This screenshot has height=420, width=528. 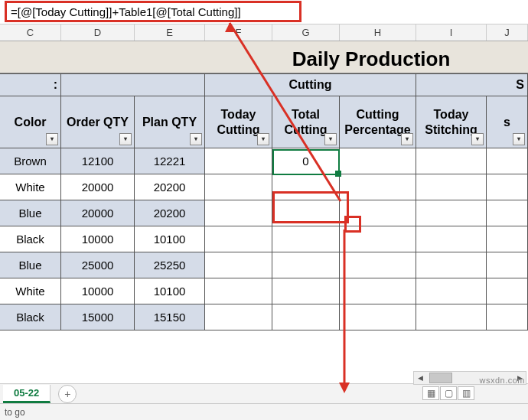 What do you see at coordinates (98, 122) in the screenshot?
I see `col-order-qty: Order QTY ▾` at bounding box center [98, 122].